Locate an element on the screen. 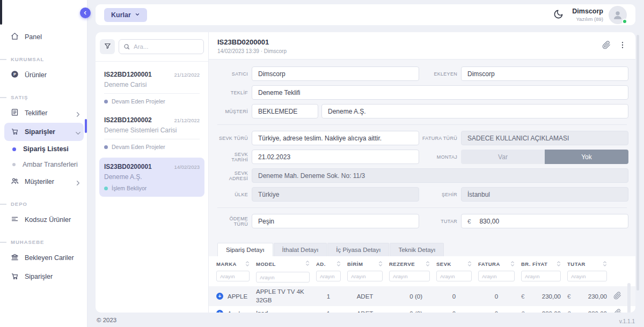  order-list-item: IS23BD0200001 14/02/2023 Deneme A.Ş. İşl… is located at coordinates (152, 177).